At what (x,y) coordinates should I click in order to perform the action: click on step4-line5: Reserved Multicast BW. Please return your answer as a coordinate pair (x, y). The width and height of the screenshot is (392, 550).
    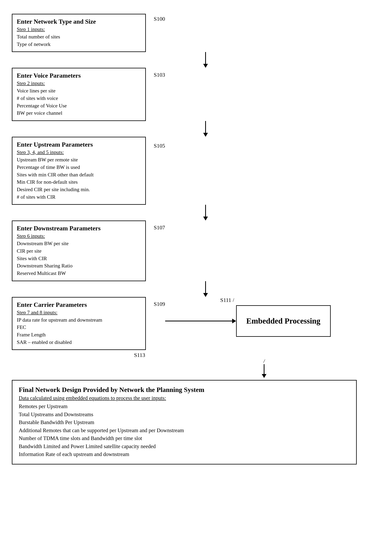
    Looking at the image, I should click on (79, 273).